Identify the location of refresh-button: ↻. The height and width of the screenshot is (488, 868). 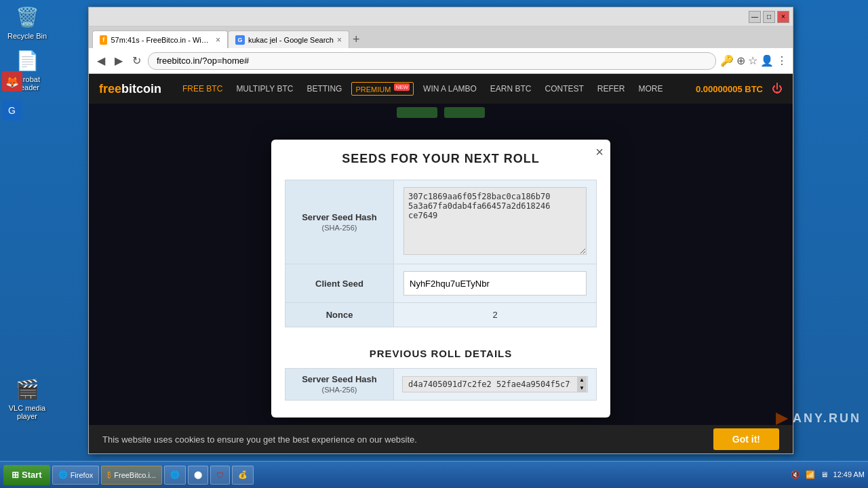
(137, 61).